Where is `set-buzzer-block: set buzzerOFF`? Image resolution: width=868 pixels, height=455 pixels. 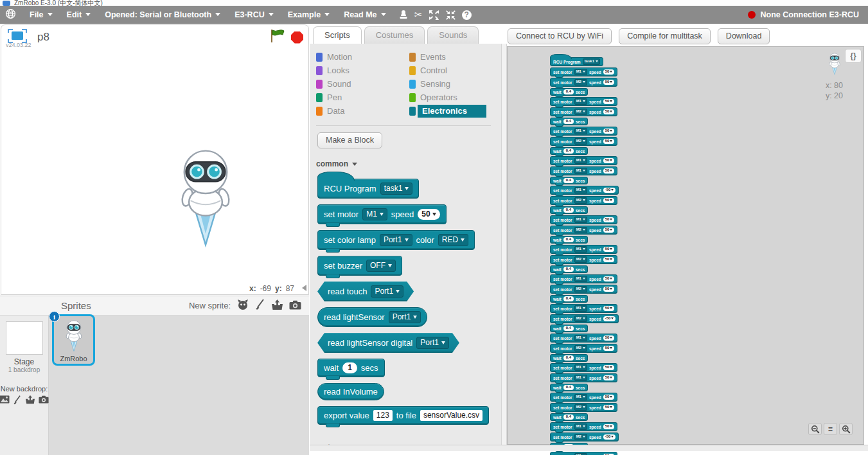 set-buzzer-block: set buzzerOFF is located at coordinates (360, 266).